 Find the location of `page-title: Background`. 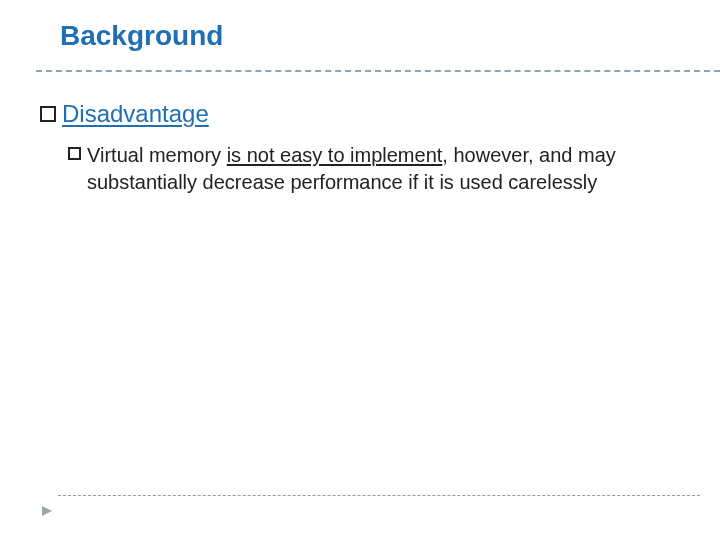

page-title: Background is located at coordinates (142, 36).